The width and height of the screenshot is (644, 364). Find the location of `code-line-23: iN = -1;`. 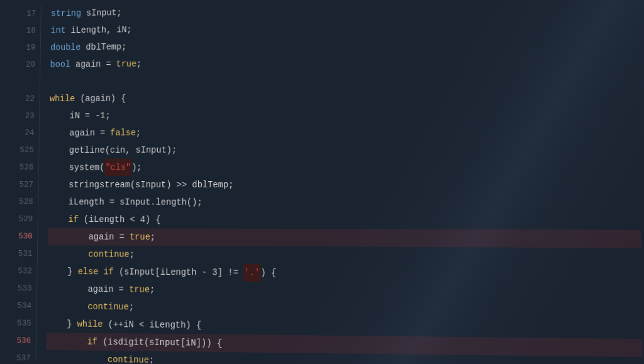

code-line-23: iN = -1; is located at coordinates (345, 114).